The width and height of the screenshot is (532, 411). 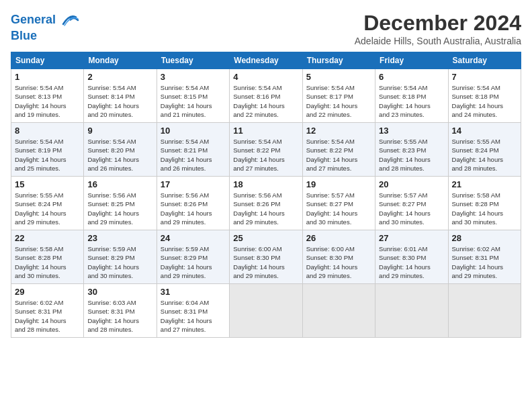 I want to click on day-info: Sunrise: 5:55 AM Sunset: 8:23 PM Dayligh…, so click(x=411, y=154).